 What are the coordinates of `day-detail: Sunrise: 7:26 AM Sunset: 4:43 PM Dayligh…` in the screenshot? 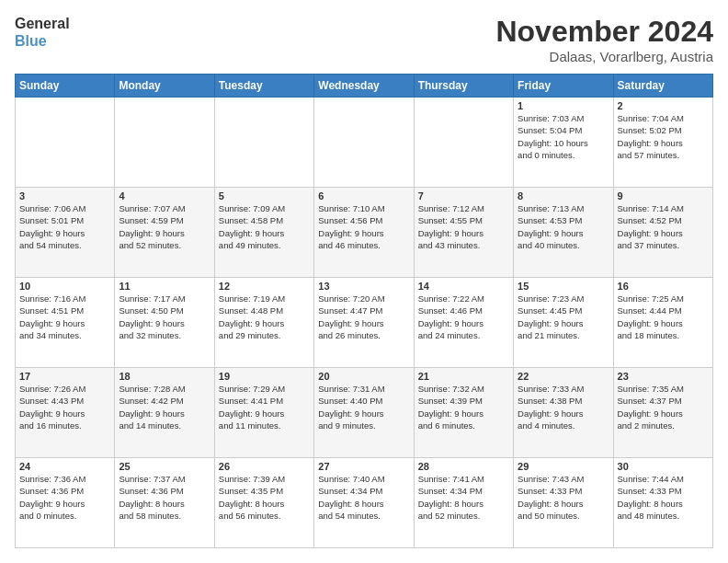 It's located at (64, 407).